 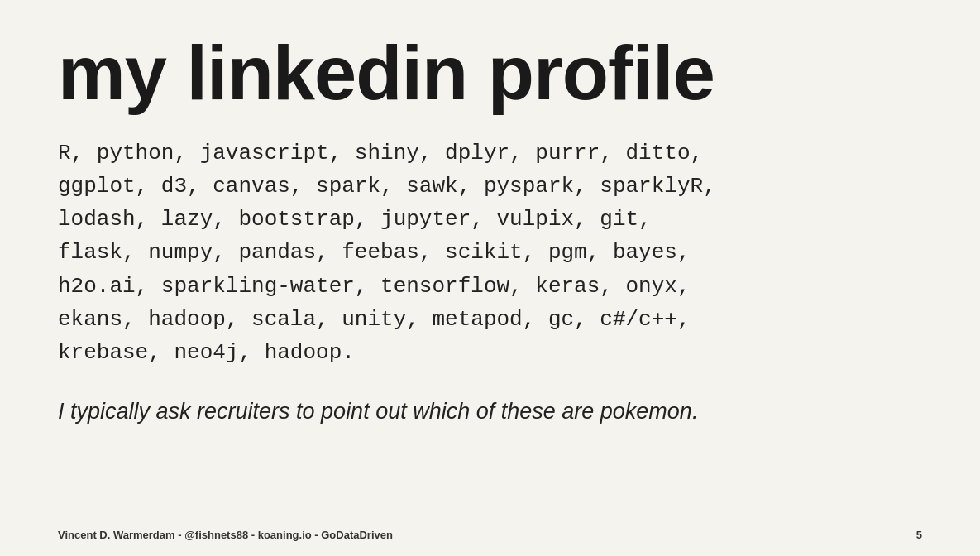 I want to click on tagline: I typically ask recruiters to point out …, so click(x=490, y=412).